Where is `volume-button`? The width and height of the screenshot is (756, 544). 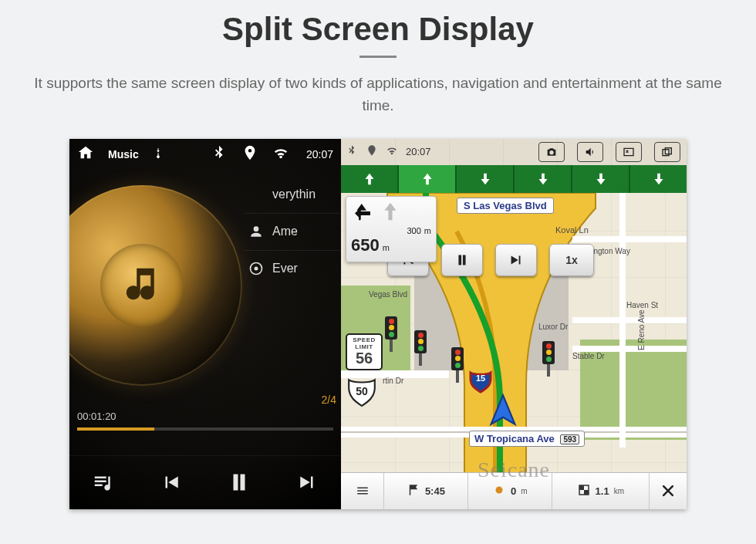 volume-button is located at coordinates (590, 152).